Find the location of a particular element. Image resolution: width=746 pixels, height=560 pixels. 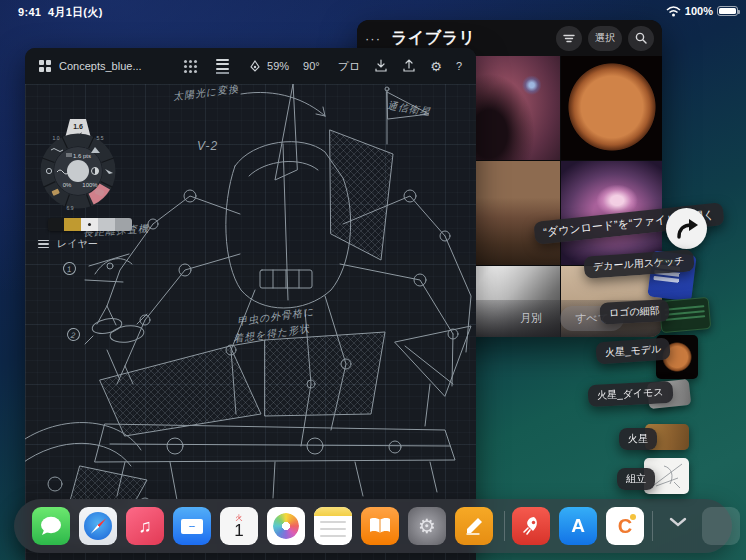

open-book-icon is located at coordinates (380, 526).